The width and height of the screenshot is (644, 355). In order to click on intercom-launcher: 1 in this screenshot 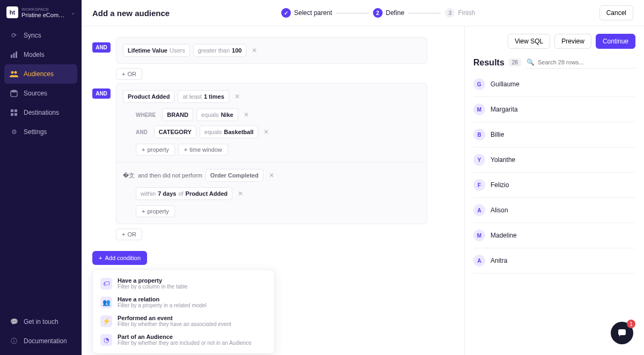, I will do `click(622, 333)`.